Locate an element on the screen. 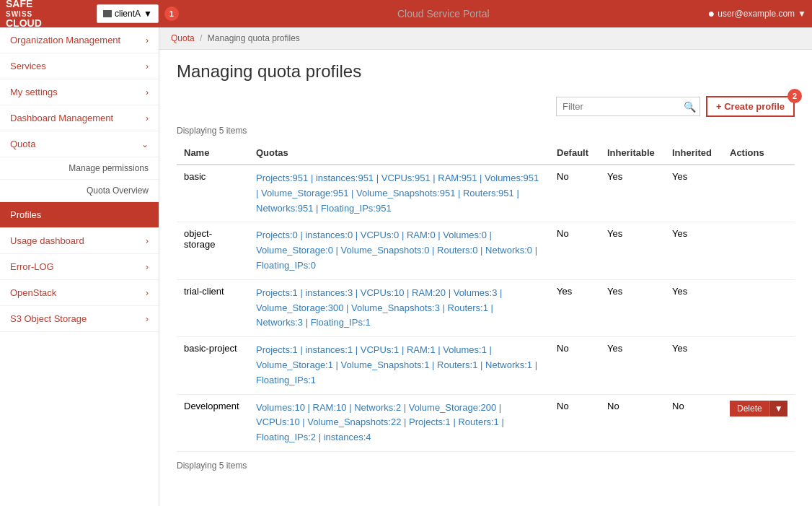 The height and width of the screenshot is (506, 812). table-row: basicProjects:951 | instances:951 | VCPU… is located at coordinates (486, 193).